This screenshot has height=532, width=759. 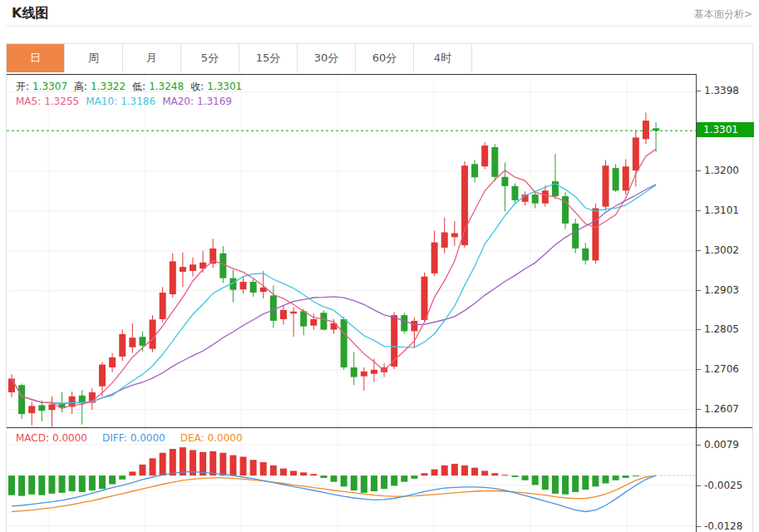 I want to click on tab-m60: 60分, so click(x=385, y=58).